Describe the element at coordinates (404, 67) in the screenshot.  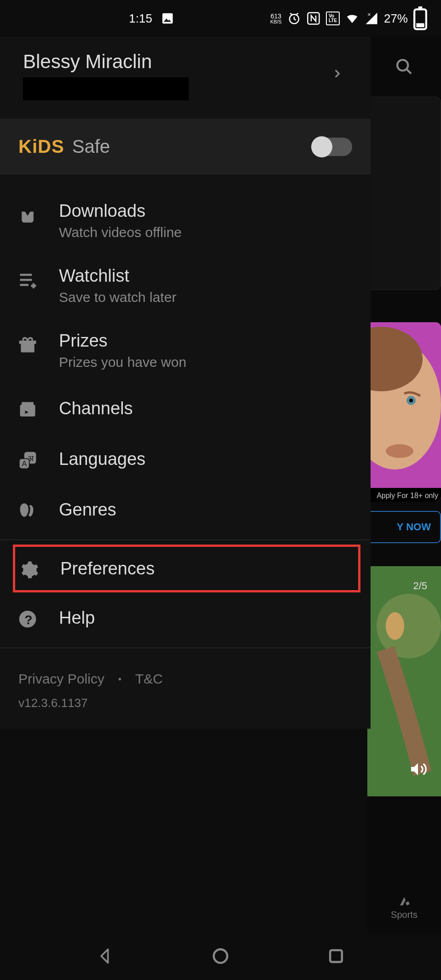
I see `search-icon` at that location.